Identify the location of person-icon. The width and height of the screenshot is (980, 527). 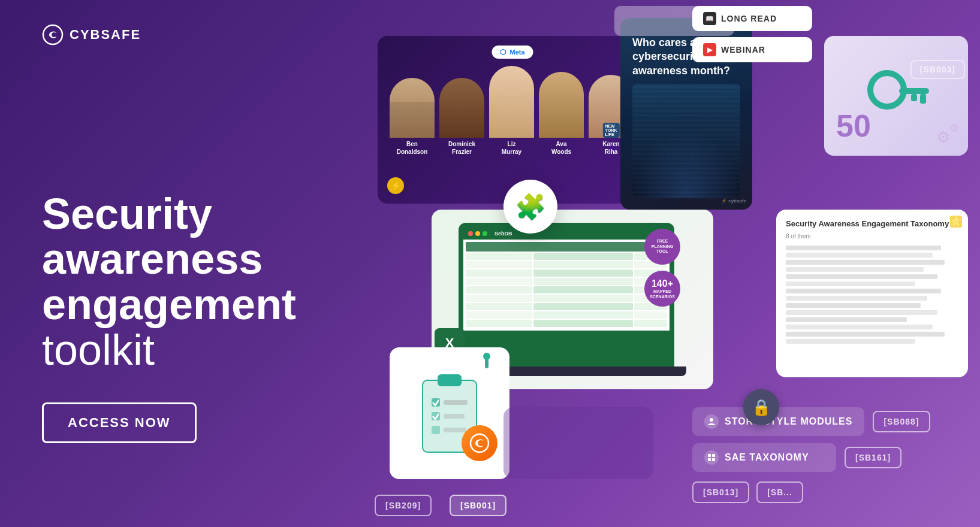
(711, 422).